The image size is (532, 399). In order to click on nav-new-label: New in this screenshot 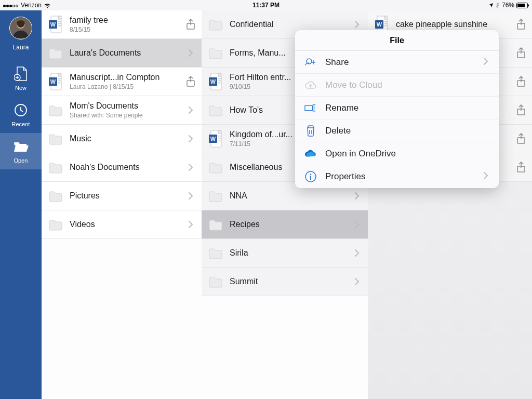, I will do `click(21, 88)`.